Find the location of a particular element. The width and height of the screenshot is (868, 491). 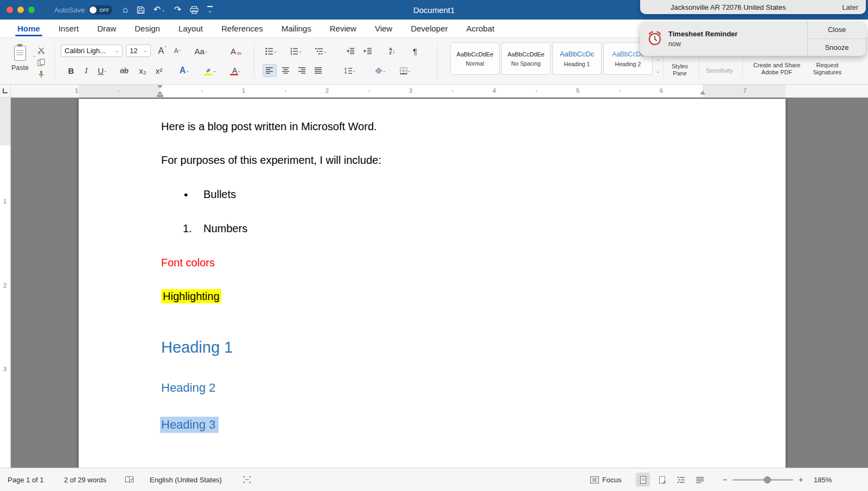

tab-developer: Developer is located at coordinates (429, 28).